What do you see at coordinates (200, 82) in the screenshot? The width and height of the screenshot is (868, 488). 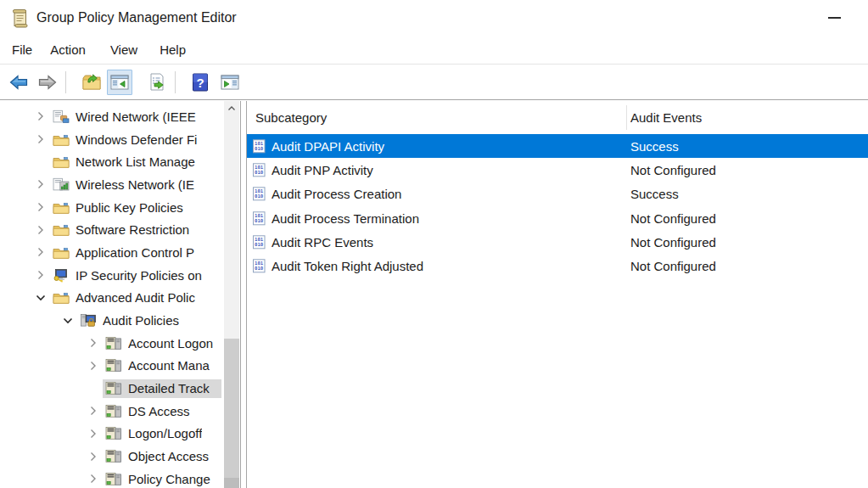 I see `help-button: ?` at bounding box center [200, 82].